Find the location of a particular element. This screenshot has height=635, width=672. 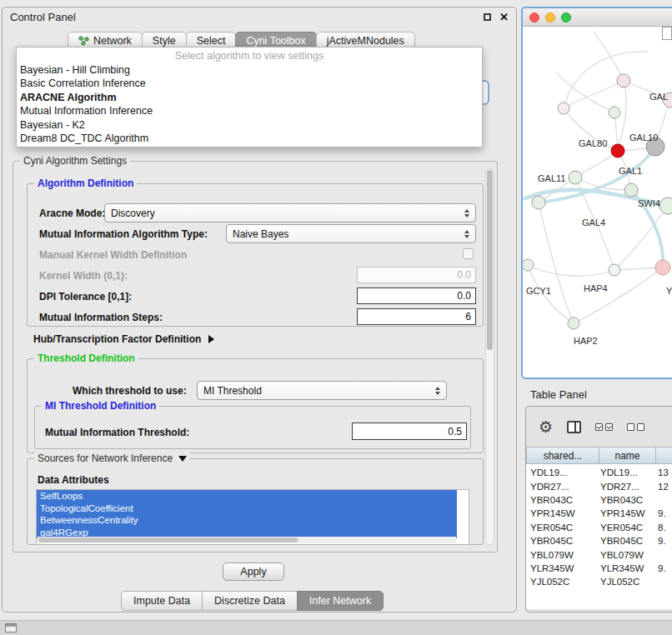

node-label: GAL1 is located at coordinates (630, 171).